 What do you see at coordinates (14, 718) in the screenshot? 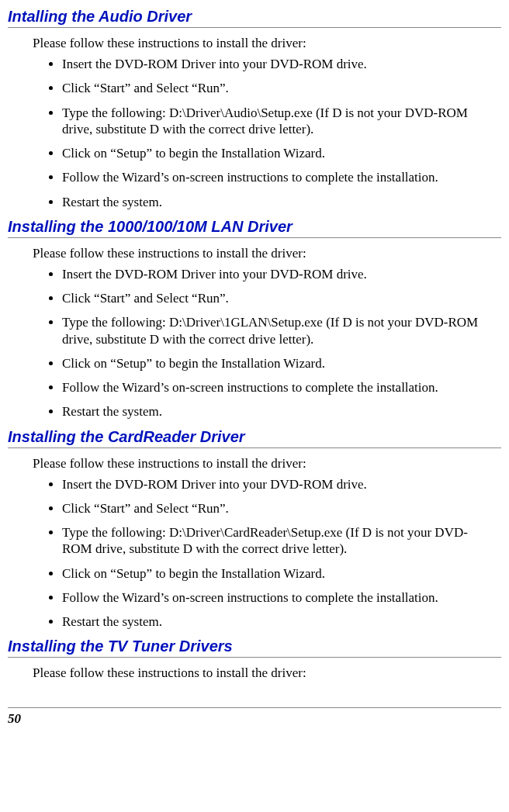
I see `page-number: 50` at bounding box center [14, 718].